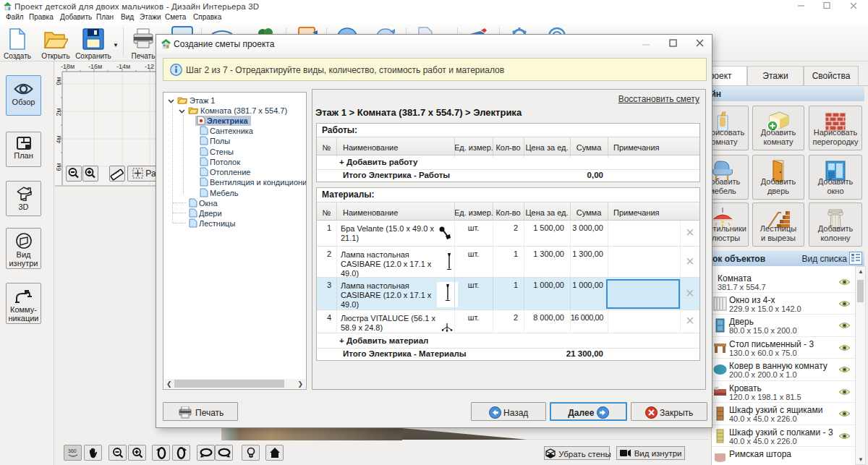 The height and width of the screenshot is (465, 868). What do you see at coordinates (72, 451) in the screenshot?
I see `svg-text: 360` at bounding box center [72, 451].